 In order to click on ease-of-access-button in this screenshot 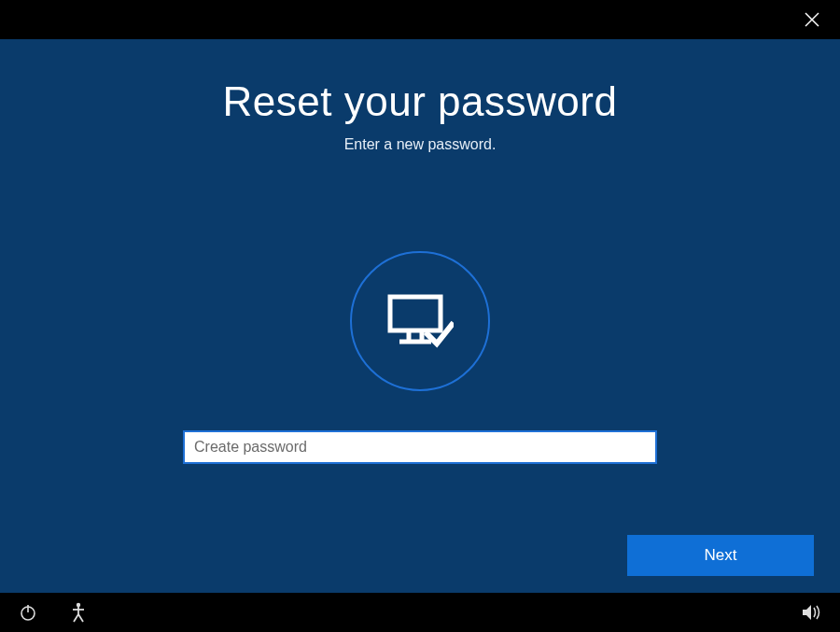, I will do `click(78, 612)`.